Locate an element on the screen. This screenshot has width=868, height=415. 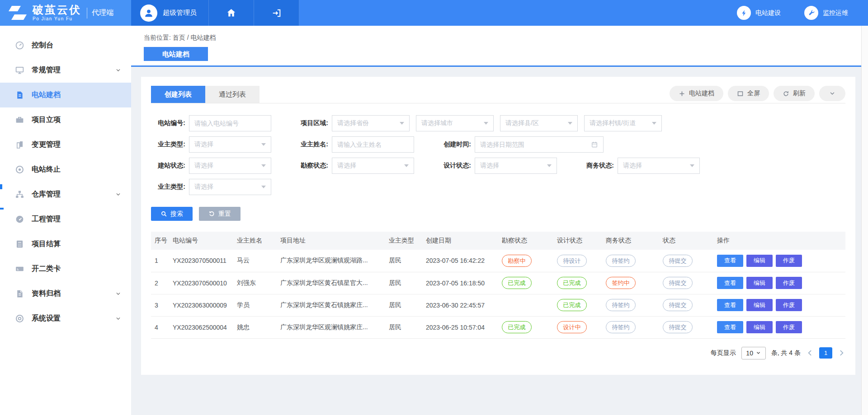
business-status-select: 请选择 is located at coordinates (659, 166).